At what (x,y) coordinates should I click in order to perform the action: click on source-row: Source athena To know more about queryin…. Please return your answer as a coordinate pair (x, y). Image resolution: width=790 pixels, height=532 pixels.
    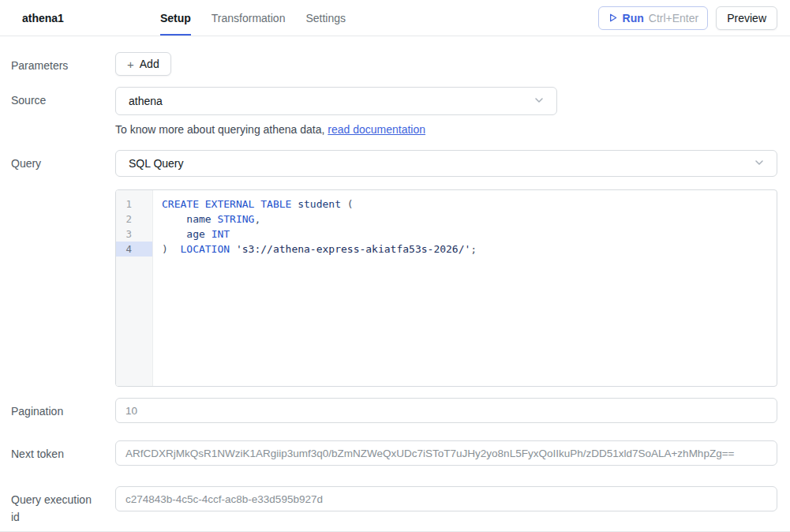
    Looking at the image, I should click on (395, 112).